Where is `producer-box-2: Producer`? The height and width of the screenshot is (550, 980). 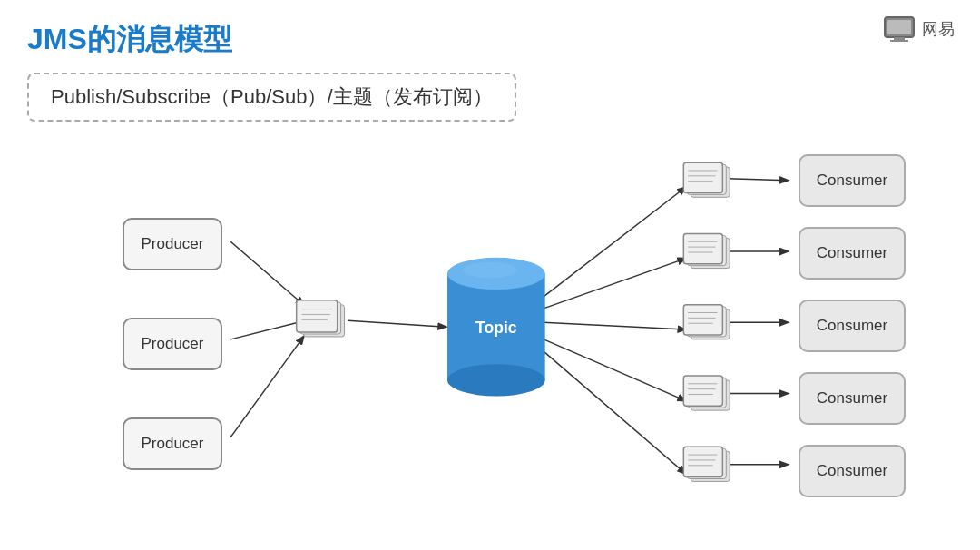
producer-box-2: Producer is located at coordinates (172, 344).